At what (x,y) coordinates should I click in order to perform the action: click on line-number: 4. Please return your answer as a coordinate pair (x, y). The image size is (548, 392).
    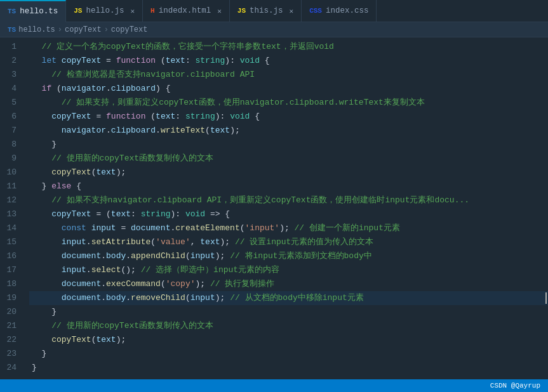
    Looking at the image, I should click on (8, 89).